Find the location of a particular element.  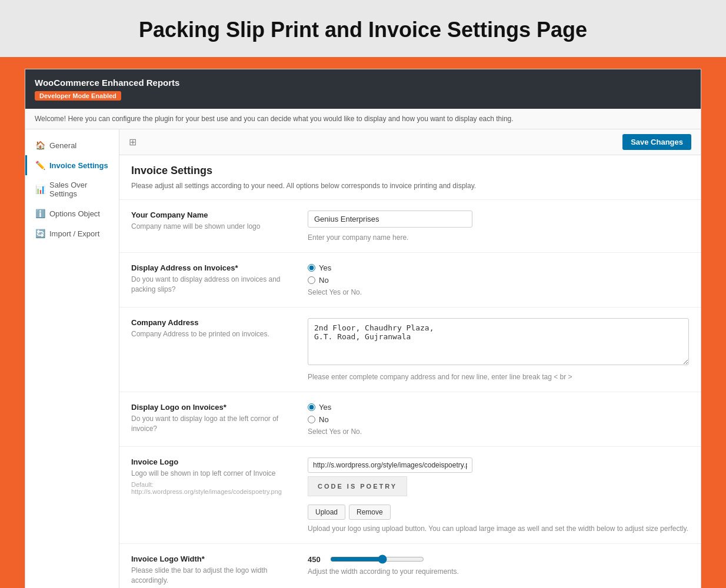

company-address-desc: Company Address to be printed on invoice… is located at coordinates (208, 334).